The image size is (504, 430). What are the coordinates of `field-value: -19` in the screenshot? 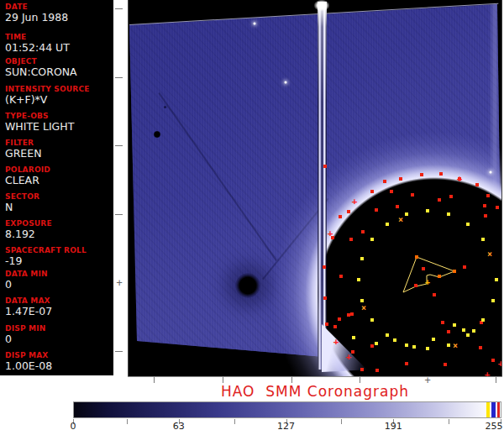 It's located at (45, 261).